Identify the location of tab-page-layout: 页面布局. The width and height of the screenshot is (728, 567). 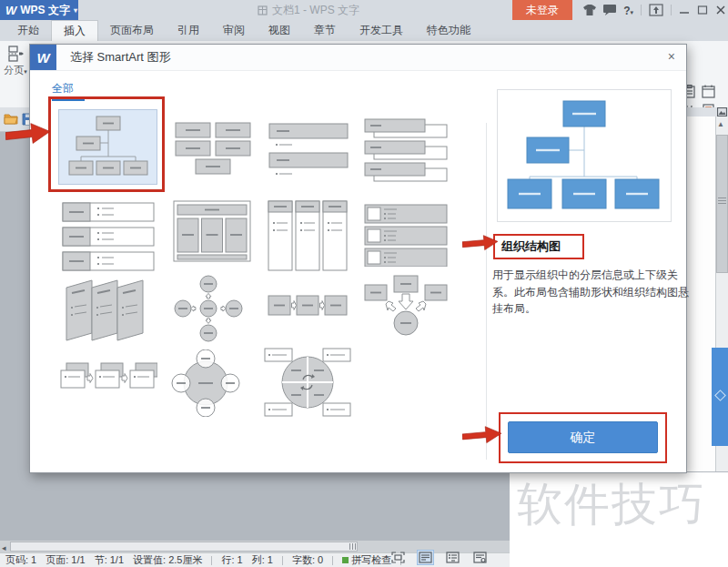
(132, 31).